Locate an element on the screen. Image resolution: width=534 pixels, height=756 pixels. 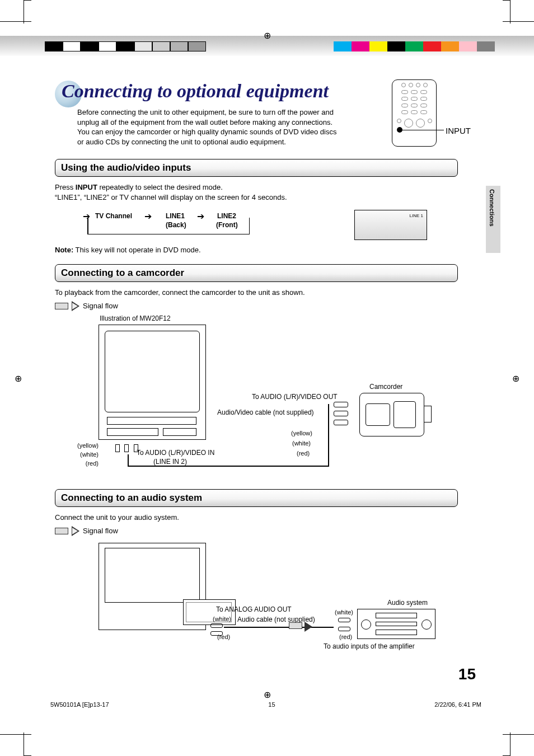
text: Press is located at coordinates (65, 187).